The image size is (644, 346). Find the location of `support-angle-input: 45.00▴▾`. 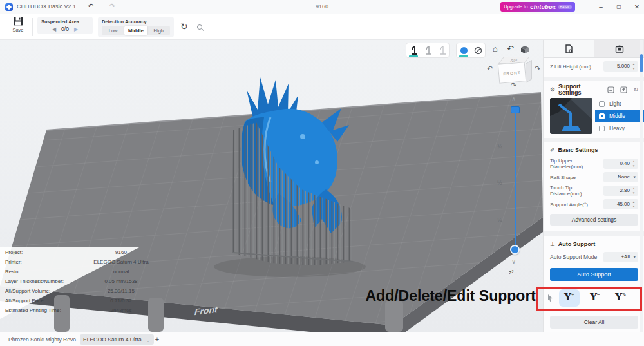

support-angle-input: 45.00▴▾ is located at coordinates (621, 204).